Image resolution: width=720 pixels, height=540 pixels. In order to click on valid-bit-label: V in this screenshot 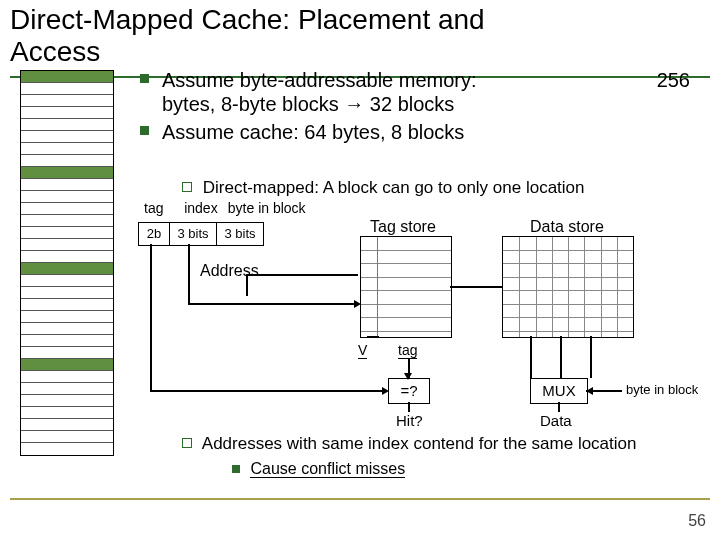, I will do `click(362, 350)`.